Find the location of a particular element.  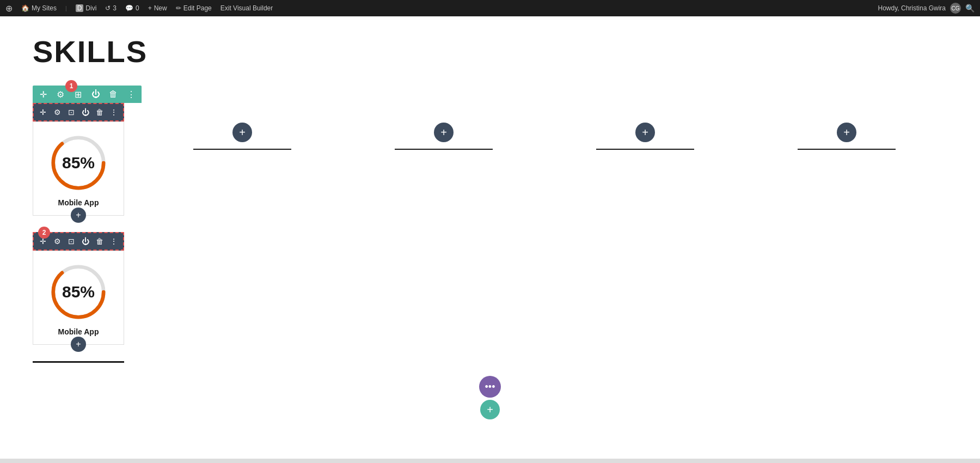

adminbar-right: Howdy, Christina Gwira CG 🔍 is located at coordinates (927, 8).